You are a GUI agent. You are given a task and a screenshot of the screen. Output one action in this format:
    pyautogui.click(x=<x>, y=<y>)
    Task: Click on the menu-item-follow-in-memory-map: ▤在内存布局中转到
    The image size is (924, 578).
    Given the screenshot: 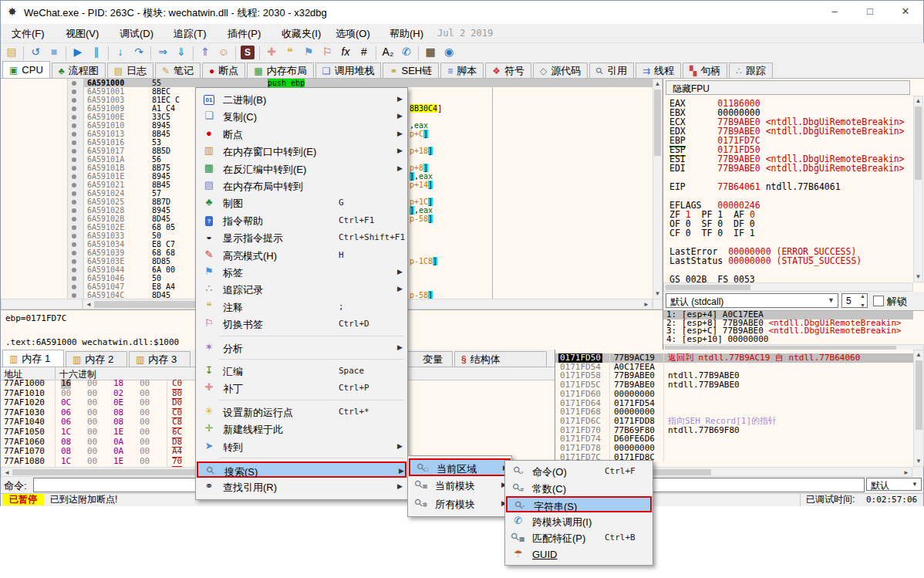 What is the action you would take?
    pyautogui.click(x=302, y=185)
    